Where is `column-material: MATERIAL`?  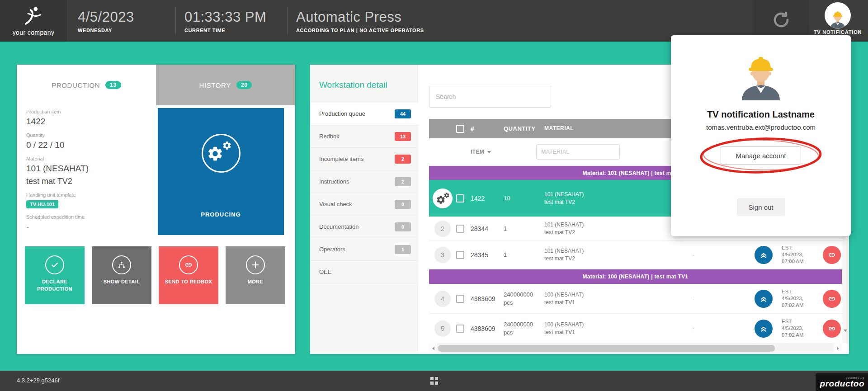 column-material: MATERIAL is located at coordinates (593, 128).